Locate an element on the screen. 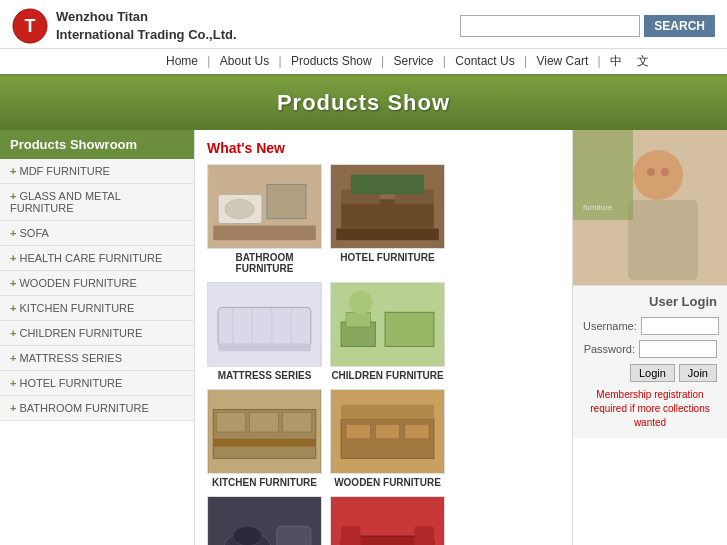 This screenshot has width=727, height=545. nav-cart: View Cart is located at coordinates (562, 61).